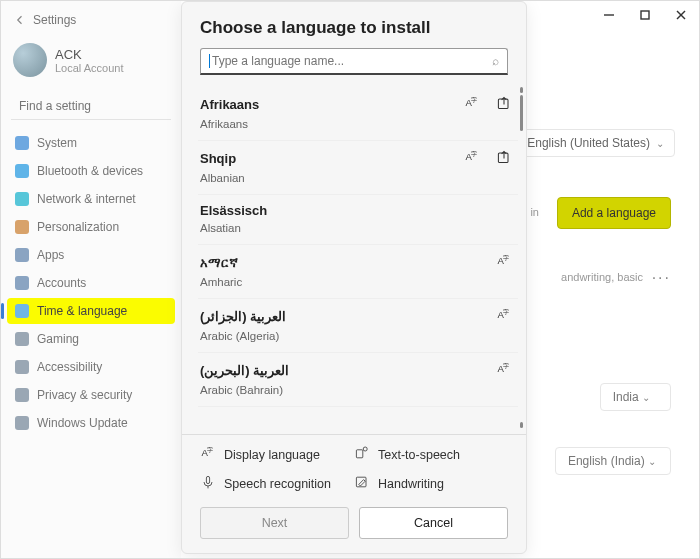  I want to click on speech-recognition-icon, so click(208, 484).